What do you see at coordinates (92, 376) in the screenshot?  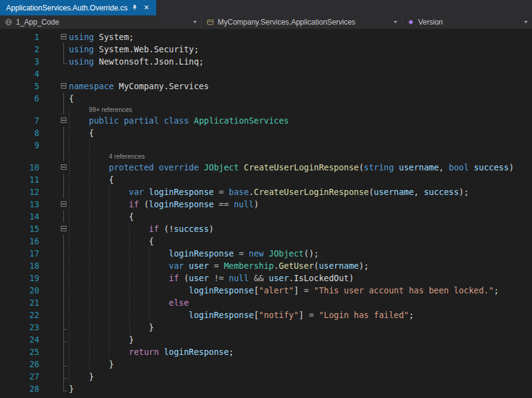 I see `code-token: }` at bounding box center [92, 376].